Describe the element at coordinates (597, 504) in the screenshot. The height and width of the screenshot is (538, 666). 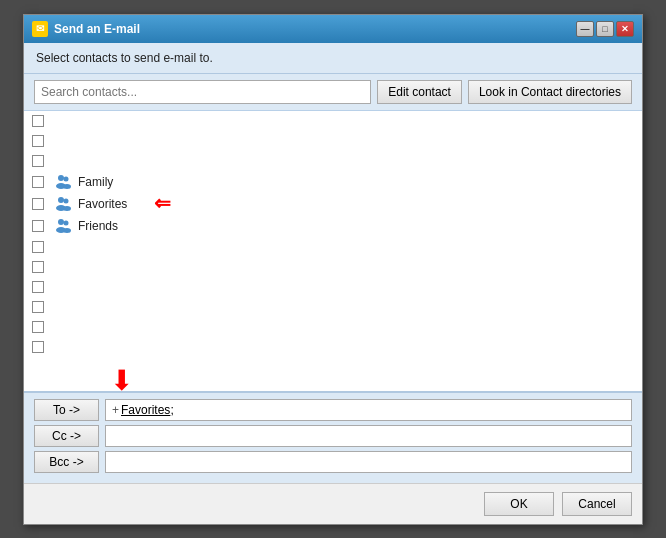
I see `cancel-button: Cancel` at that location.